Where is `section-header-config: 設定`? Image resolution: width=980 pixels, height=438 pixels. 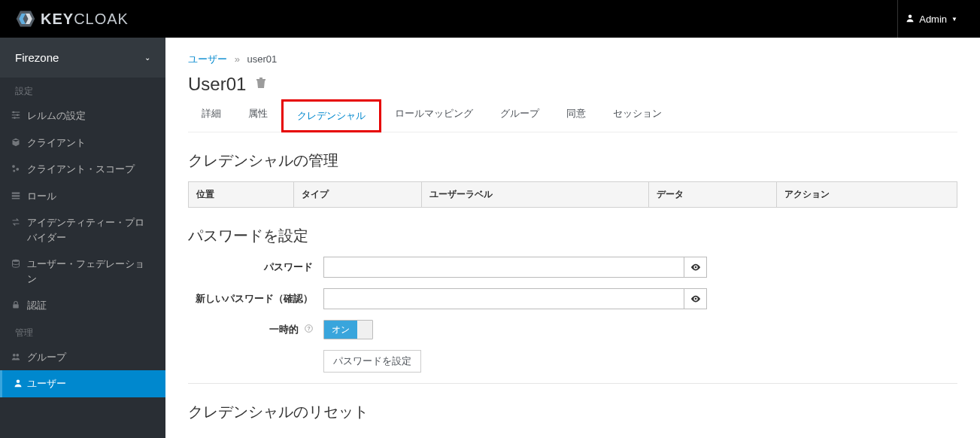 section-header-config: 設定 is located at coordinates (83, 90).